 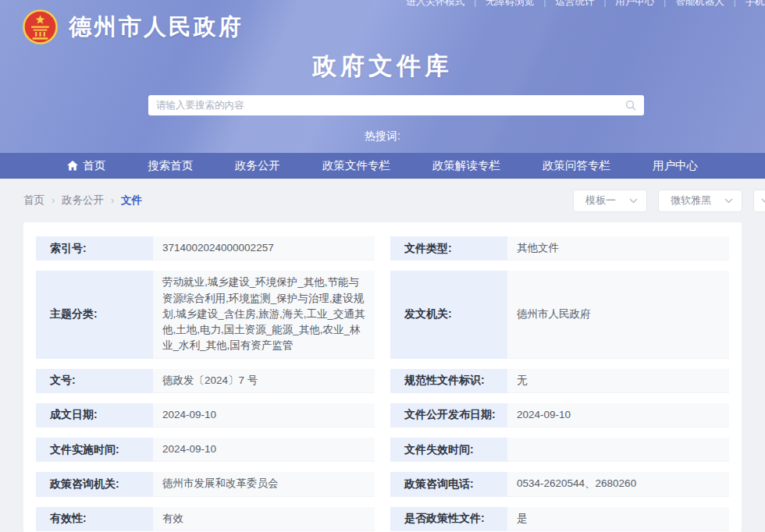 I want to click on nav-item-label: 用户中心, so click(x=675, y=165).